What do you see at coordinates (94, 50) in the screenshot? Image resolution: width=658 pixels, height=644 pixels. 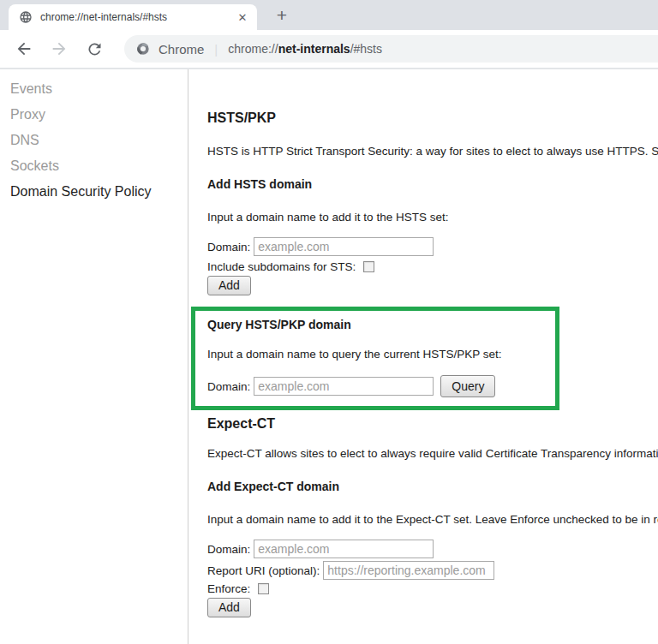 I see `reload-icon` at bounding box center [94, 50].